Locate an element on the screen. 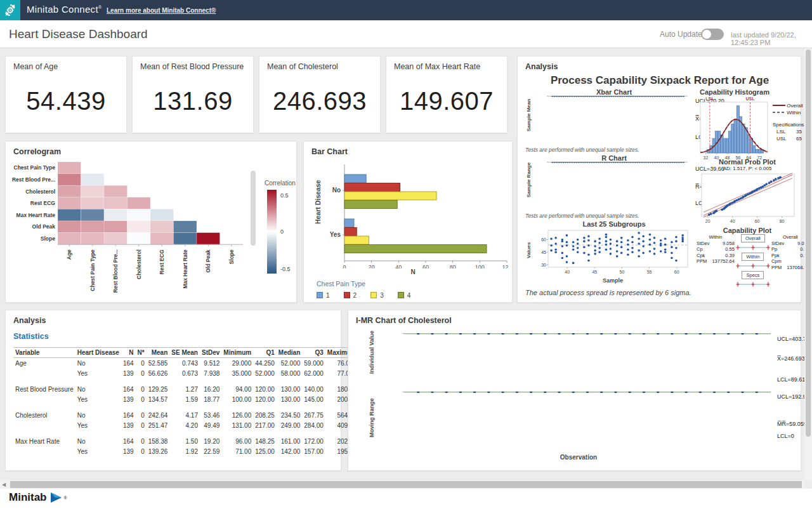 This screenshot has width=812, height=509. imr-i-y-label: Individual Value is located at coordinates (372, 352).